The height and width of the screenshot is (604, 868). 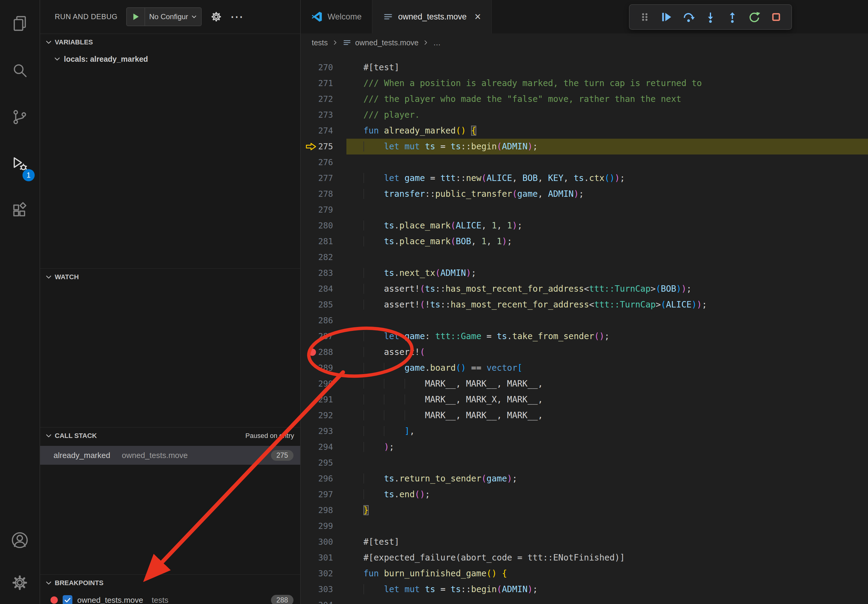 I want to click on breadcrumb-more: …, so click(x=437, y=43).